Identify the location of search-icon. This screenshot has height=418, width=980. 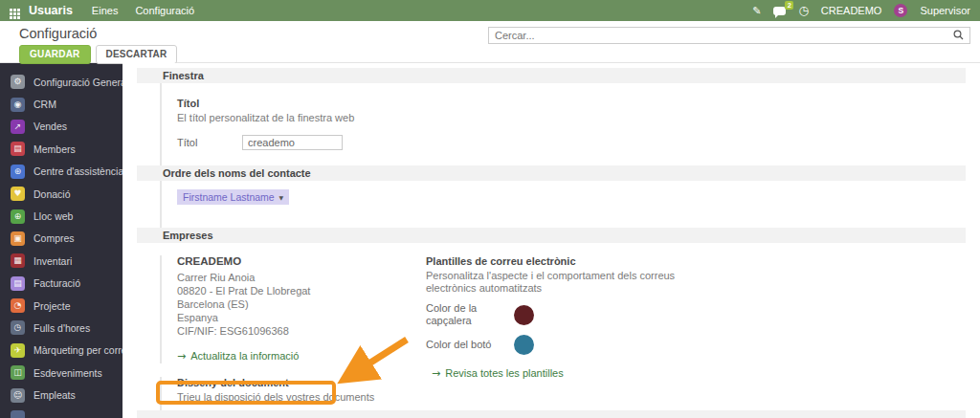
(959, 35).